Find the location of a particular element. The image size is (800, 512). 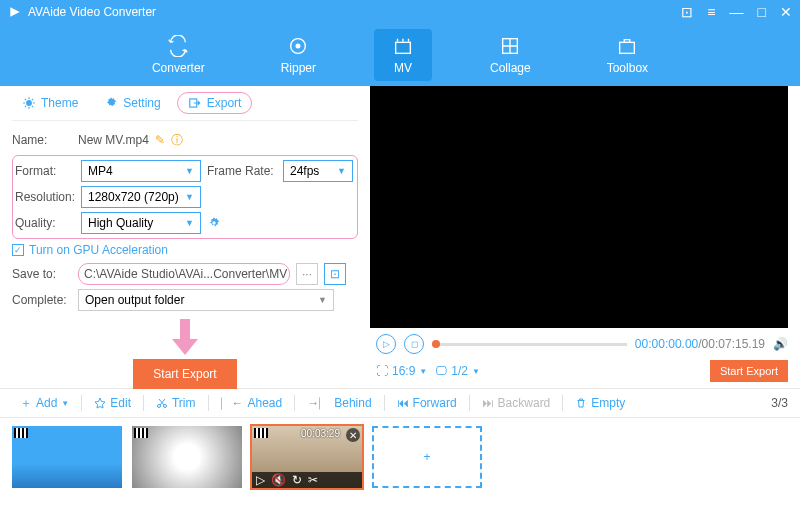

start-export-small-button: Start Export is located at coordinates (749, 371).